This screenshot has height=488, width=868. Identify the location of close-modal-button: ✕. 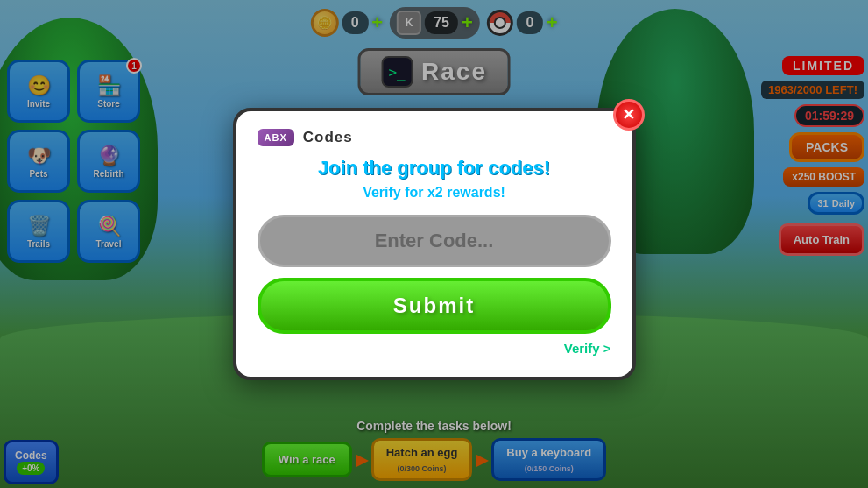
(629, 115).